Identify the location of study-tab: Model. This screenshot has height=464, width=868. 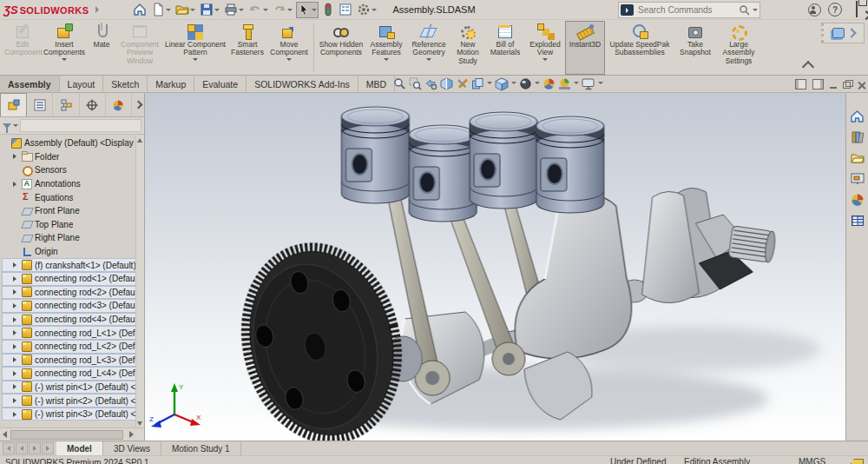
(80, 448).